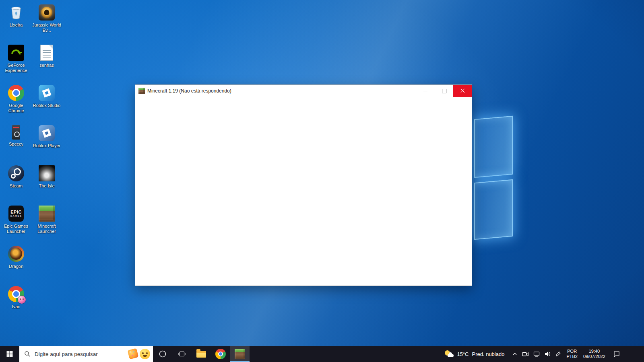 Image resolution: width=644 pixels, height=362 pixels. What do you see at coordinates (16, 143) in the screenshot?
I see `desktop-icon-speccy: Speccy` at bounding box center [16, 143].